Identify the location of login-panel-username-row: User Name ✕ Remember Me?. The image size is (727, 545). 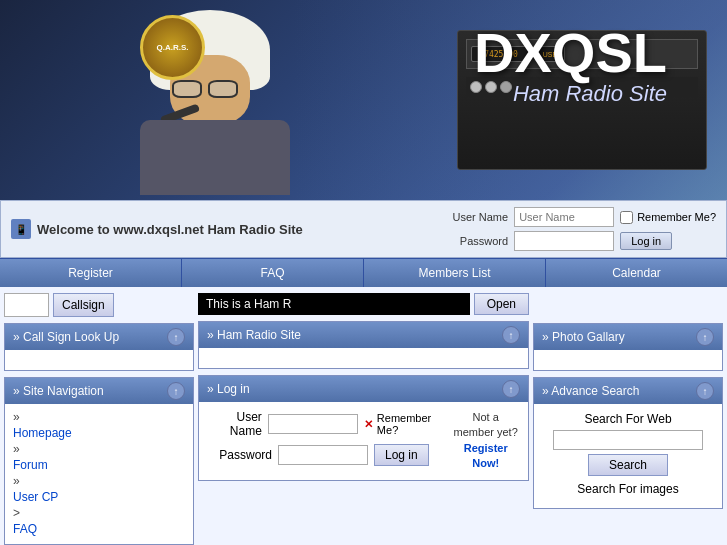
(324, 424).